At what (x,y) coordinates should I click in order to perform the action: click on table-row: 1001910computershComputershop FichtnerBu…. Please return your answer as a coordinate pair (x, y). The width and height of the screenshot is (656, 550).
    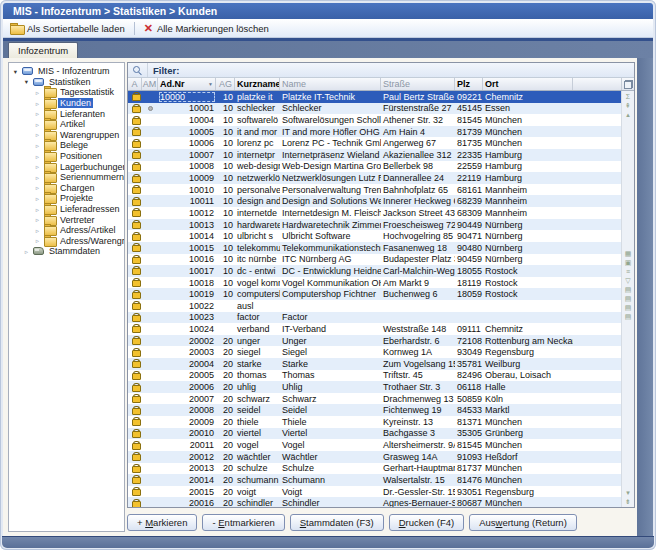
    Looking at the image, I should click on (374, 294).